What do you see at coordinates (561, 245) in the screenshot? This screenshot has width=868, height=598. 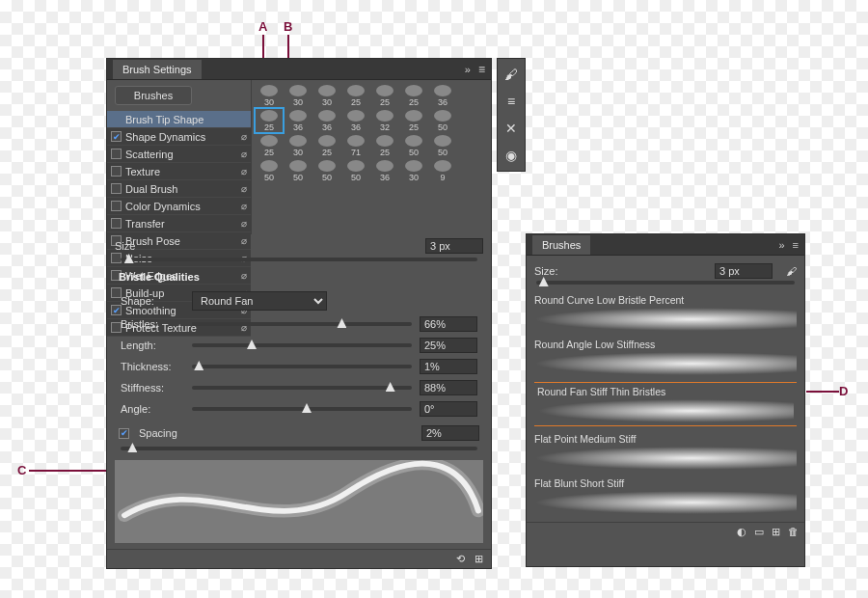 I see `brushes-panel-title: Brushes` at bounding box center [561, 245].